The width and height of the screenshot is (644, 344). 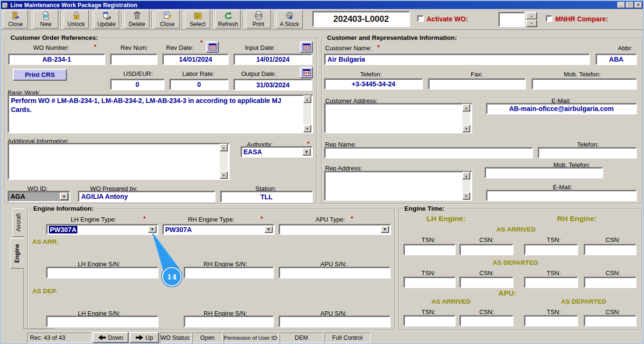 I want to click on tab-engine: Engine, so click(x=17, y=253).